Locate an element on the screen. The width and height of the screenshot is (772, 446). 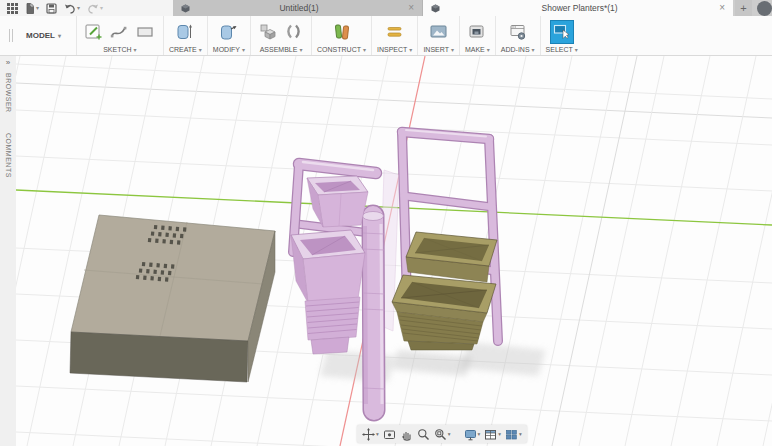
spline-button is located at coordinates (120, 32).